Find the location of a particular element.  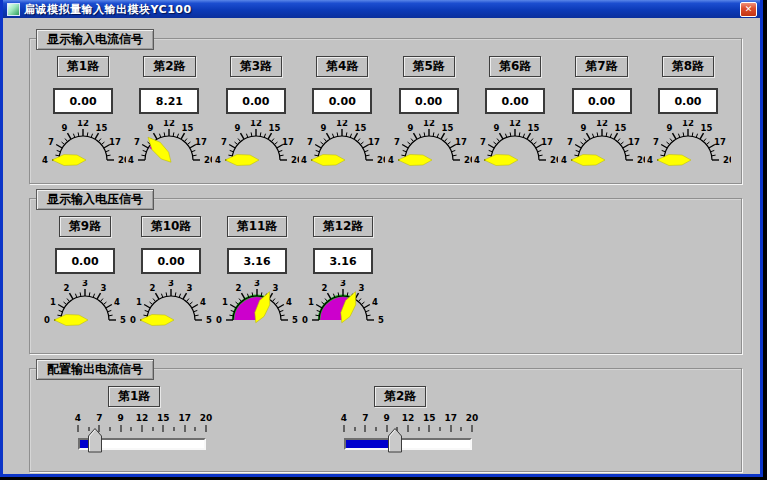

svg-text: 5 is located at coordinates (381, 320).